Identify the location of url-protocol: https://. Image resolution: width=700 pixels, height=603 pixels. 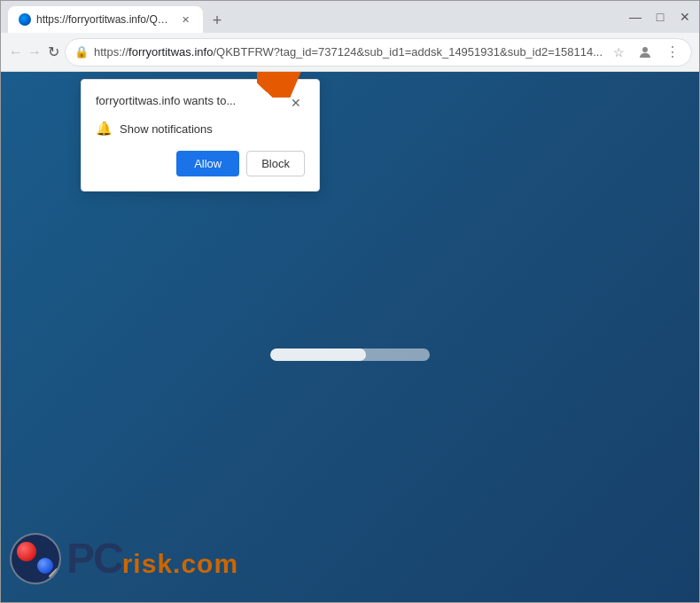
(112, 51).